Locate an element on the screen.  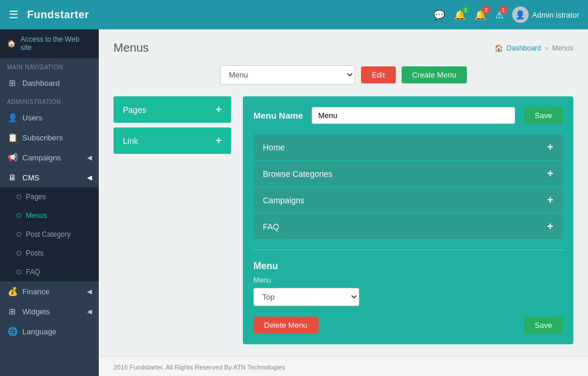
link-btn-label: Link is located at coordinates (131, 141).